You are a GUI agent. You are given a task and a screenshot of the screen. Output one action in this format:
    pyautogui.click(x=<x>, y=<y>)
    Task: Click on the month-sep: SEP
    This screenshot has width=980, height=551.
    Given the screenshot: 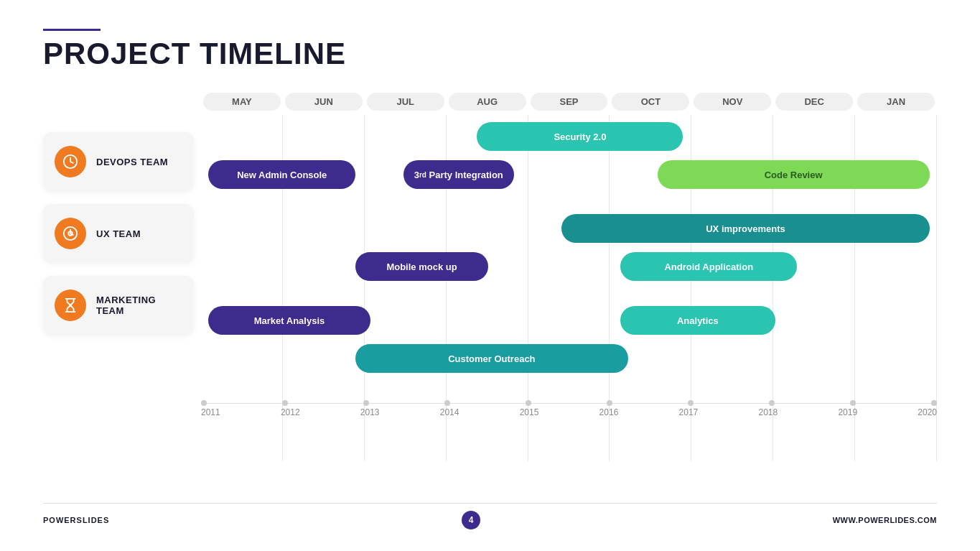 What is the action you would take?
    pyautogui.click(x=569, y=102)
    